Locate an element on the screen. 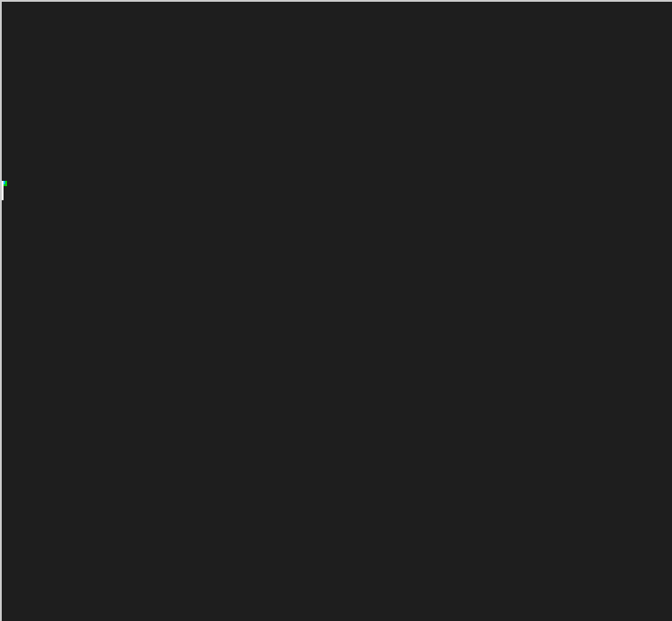 The image size is (672, 621). source-signature is located at coordinates (337, 27).